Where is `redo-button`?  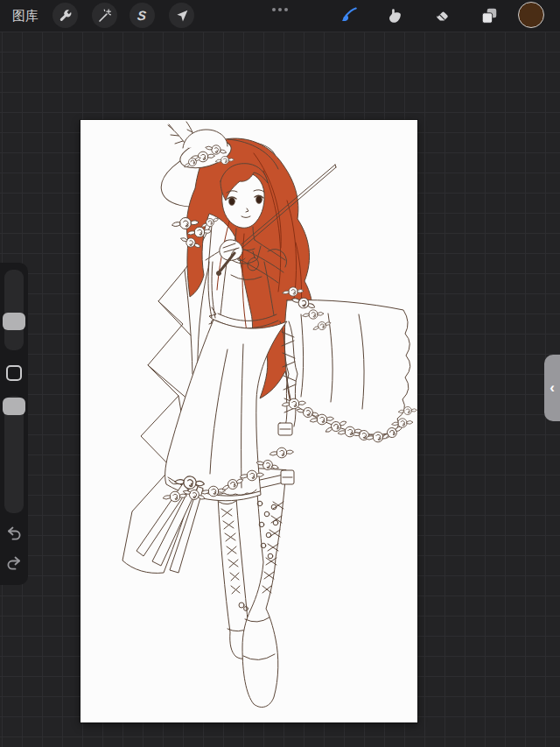
redo-button is located at coordinates (14, 565).